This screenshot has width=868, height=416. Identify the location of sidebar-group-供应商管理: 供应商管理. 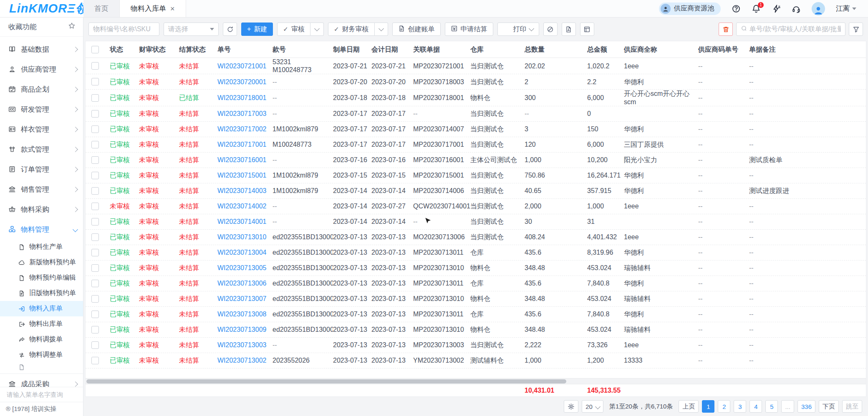
(42, 69).